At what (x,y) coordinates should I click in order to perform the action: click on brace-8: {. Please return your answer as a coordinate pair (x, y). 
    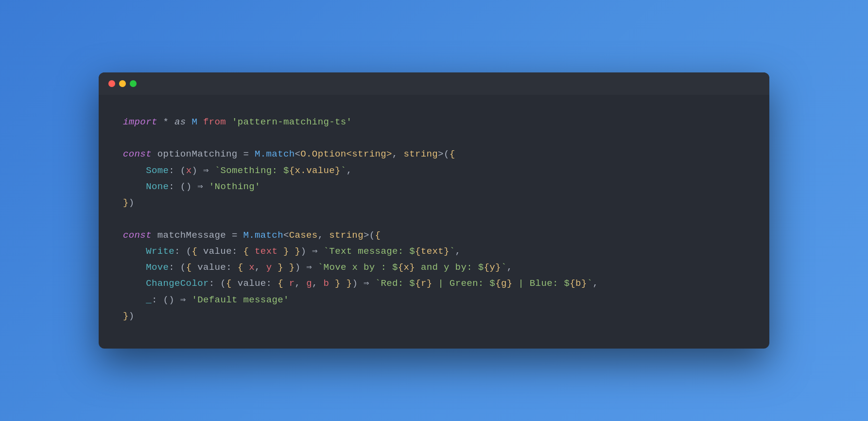
    Looking at the image, I should click on (241, 267).